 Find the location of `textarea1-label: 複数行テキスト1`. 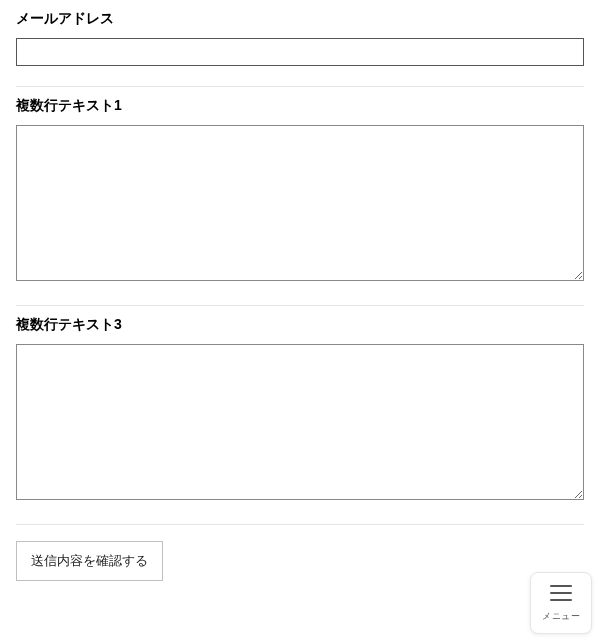

textarea1-label: 複数行テキスト1 is located at coordinates (300, 106).